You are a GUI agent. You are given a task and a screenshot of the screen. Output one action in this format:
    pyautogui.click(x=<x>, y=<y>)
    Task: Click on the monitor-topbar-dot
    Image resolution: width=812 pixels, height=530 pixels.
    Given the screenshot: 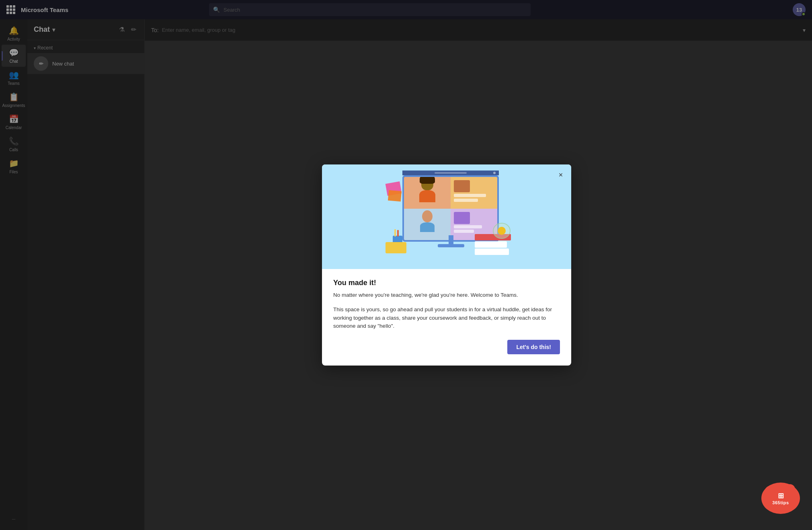 What is the action you would take?
    pyautogui.click(x=494, y=173)
    